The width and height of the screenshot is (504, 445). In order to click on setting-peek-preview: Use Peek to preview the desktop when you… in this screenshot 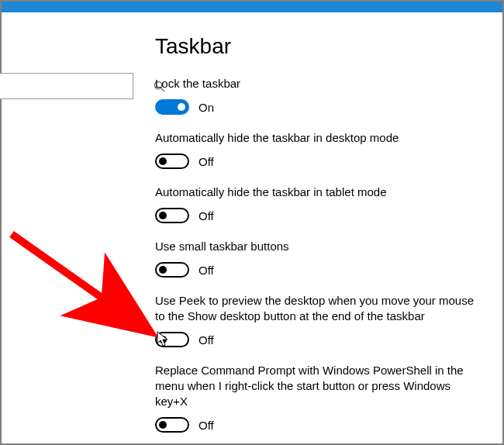, I will do `click(325, 320)`.